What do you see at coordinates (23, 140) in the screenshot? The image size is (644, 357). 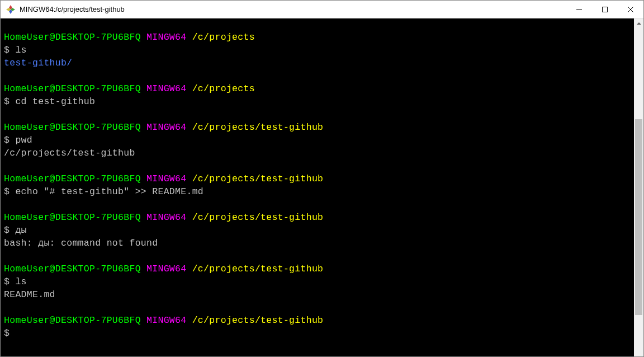 I see `command-text: pwd` at bounding box center [23, 140].